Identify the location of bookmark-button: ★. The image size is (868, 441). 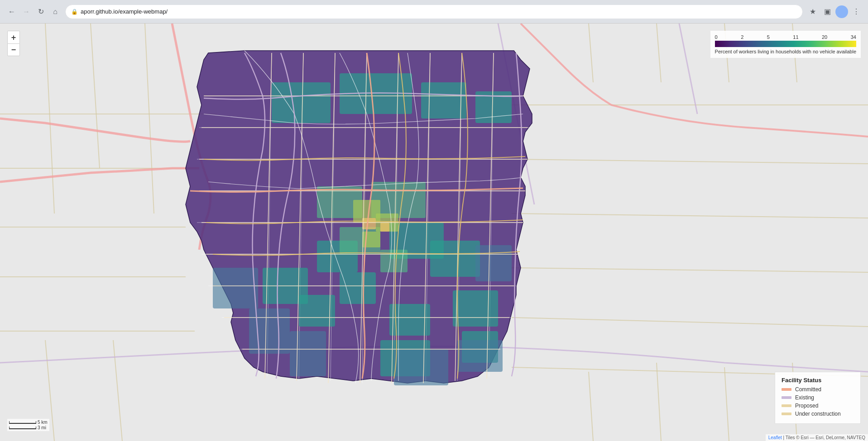
(813, 12).